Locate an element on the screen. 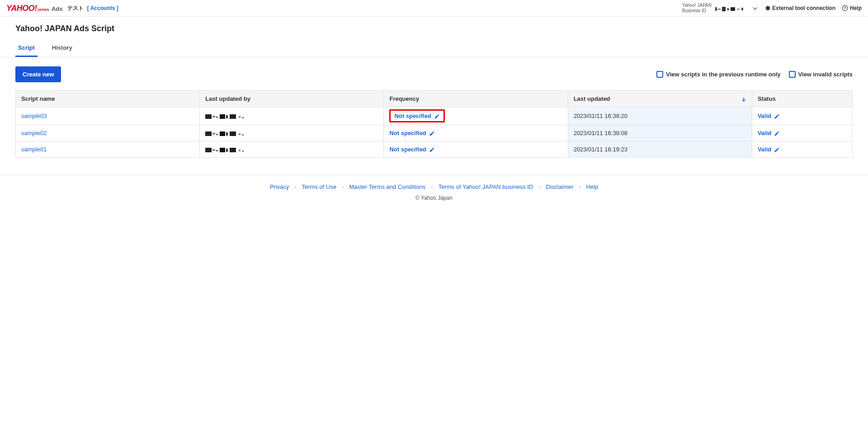 This screenshot has width=868, height=441. logo-ads: Ads is located at coordinates (57, 9).